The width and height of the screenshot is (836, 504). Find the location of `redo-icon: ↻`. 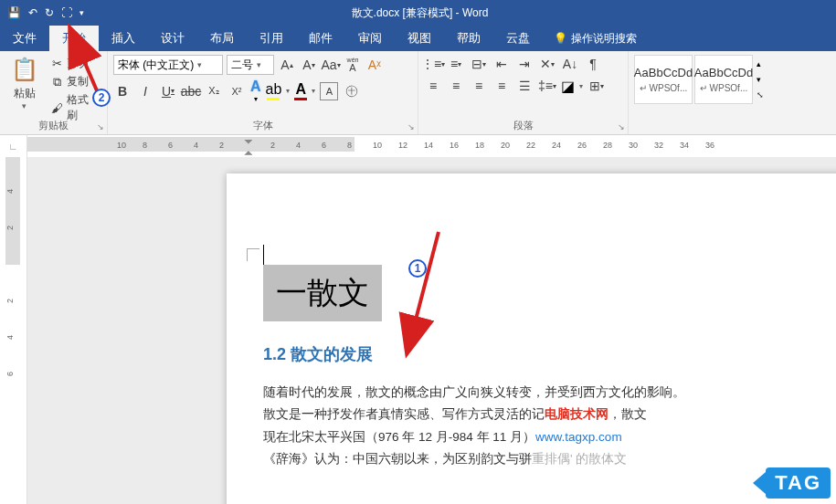

redo-icon: ↻ is located at coordinates (49, 13).